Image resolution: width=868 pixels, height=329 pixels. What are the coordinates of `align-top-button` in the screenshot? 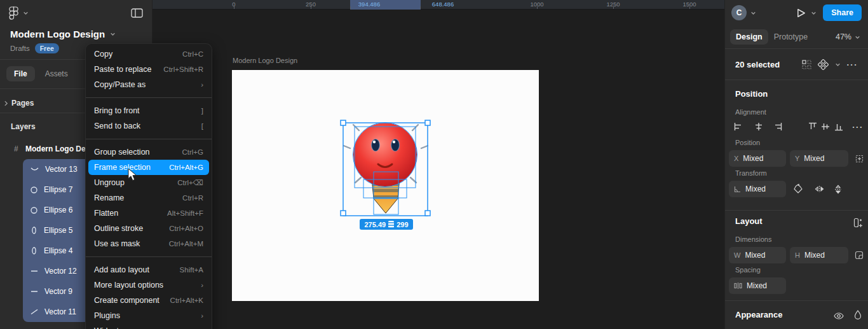 It's located at (813, 127).